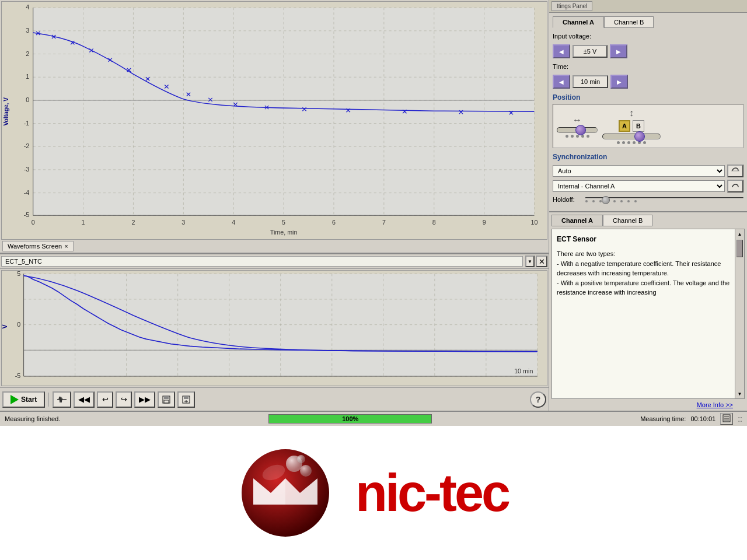 This screenshot has width=747, height=560. What do you see at coordinates (648, 405) in the screenshot?
I see `more-info-link: More Info >>` at bounding box center [648, 405].